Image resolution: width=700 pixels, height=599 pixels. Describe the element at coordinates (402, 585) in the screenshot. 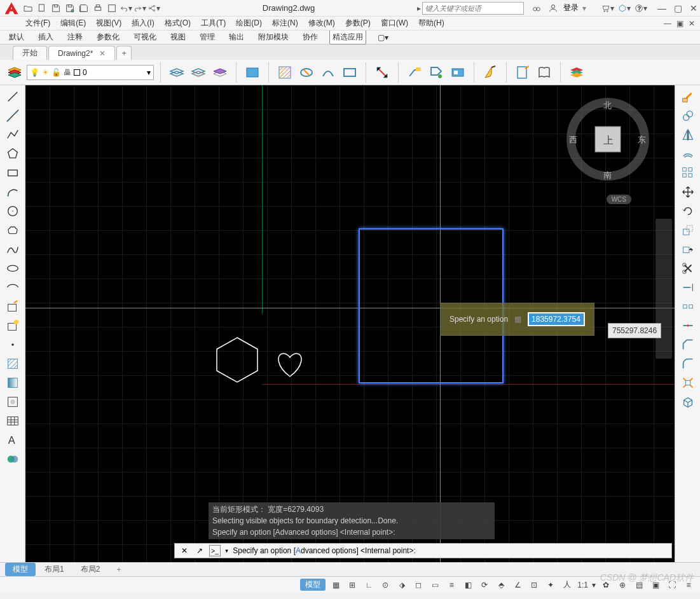

I see `isodraft-toggle: ⬗` at that location.